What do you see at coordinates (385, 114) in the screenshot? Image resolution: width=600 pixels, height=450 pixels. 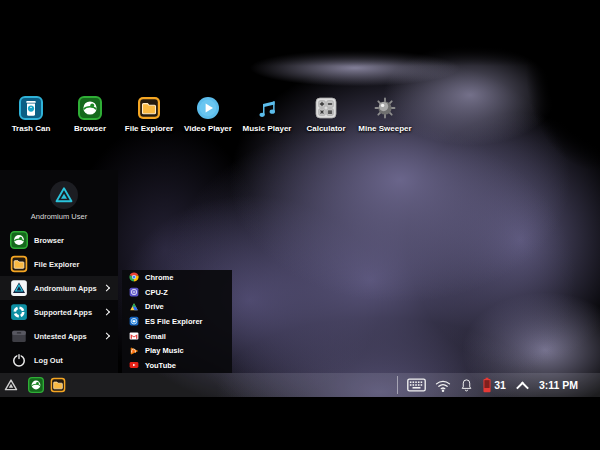 I see `desktop-icon-mine-sweeper: Mine Sweeper` at bounding box center [385, 114].